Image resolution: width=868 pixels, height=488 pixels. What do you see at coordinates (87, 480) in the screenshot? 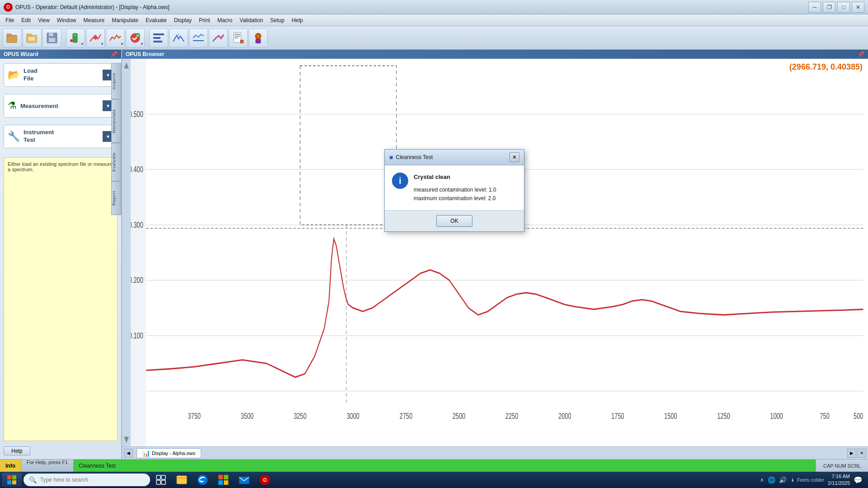
I see `search-bar: 🔍` at bounding box center [87, 480].